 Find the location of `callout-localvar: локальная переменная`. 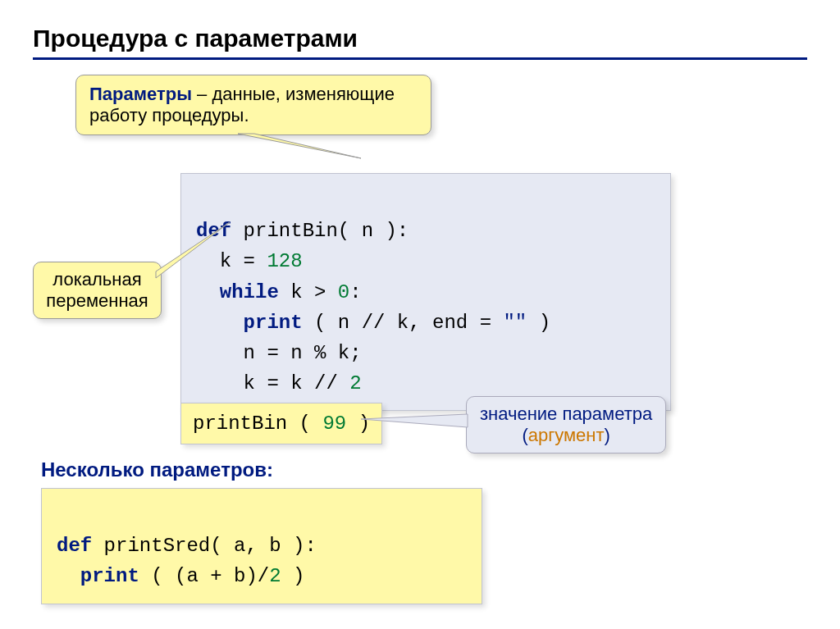

callout-localvar: локальная переменная is located at coordinates (97, 290).